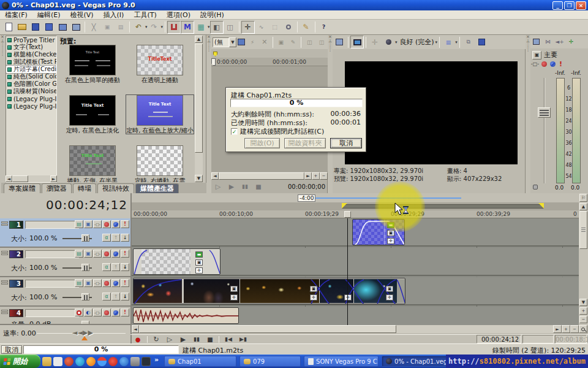  I want to click on make-parent-icon: ↑, so click(116, 238).